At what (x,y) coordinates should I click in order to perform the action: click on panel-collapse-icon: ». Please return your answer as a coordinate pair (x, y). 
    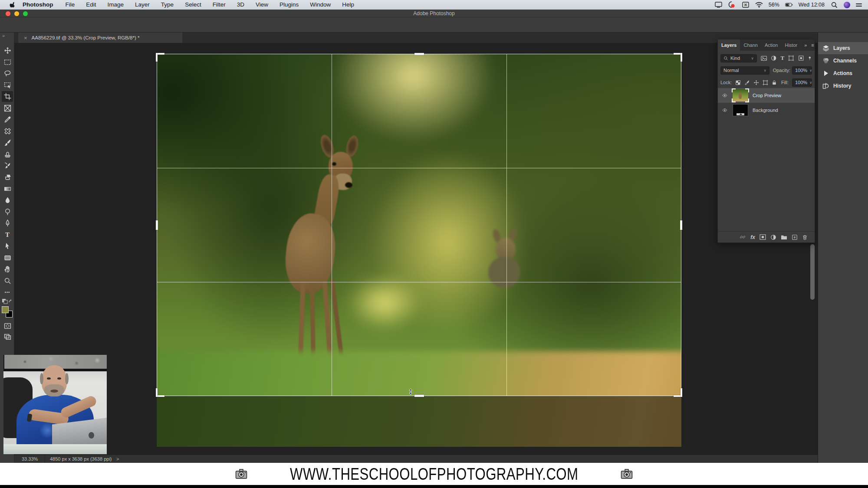
    Looking at the image, I should click on (806, 45).